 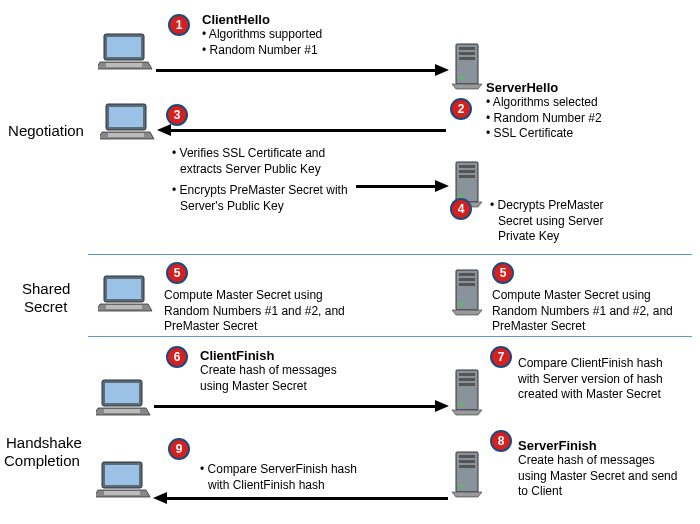 What do you see at coordinates (179, 25) in the screenshot?
I see `step-badge-1: 1` at bounding box center [179, 25].